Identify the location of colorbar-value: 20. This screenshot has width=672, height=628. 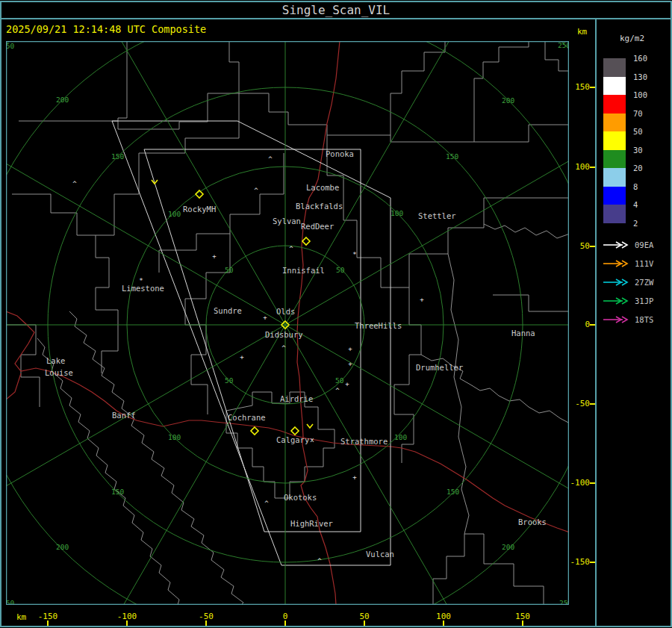
(638, 168).